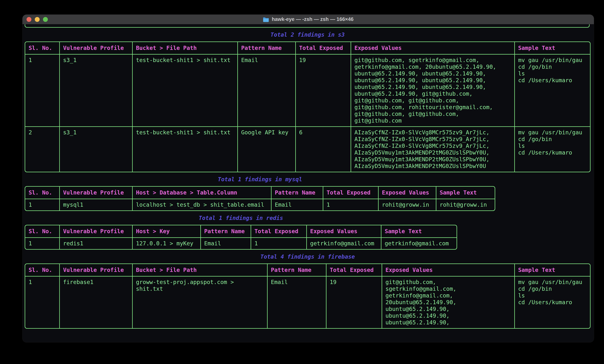 This screenshot has width=604, height=364. I want to click on findings-table: Sl. No.Vulnerable ProfileHost > KeyPatte…, so click(241, 237).